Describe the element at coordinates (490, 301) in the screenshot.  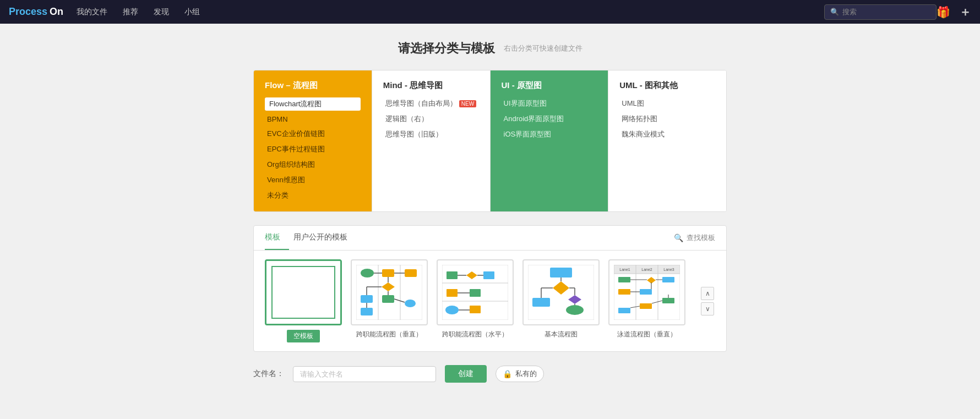
I see `template-grid-row: 空模板` at that location.